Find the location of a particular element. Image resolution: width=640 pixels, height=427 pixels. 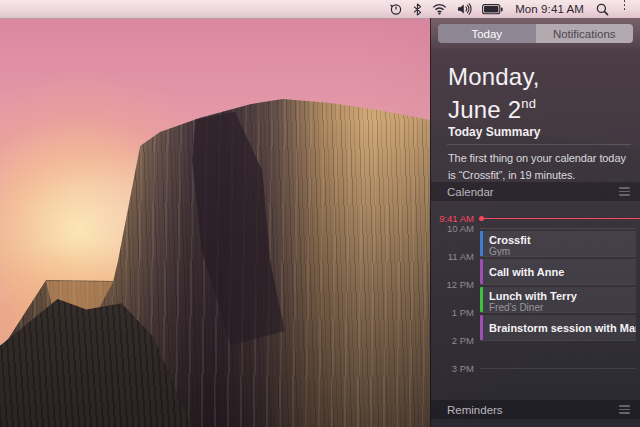

calendar-event: Crossfit Gym is located at coordinates (558, 244).